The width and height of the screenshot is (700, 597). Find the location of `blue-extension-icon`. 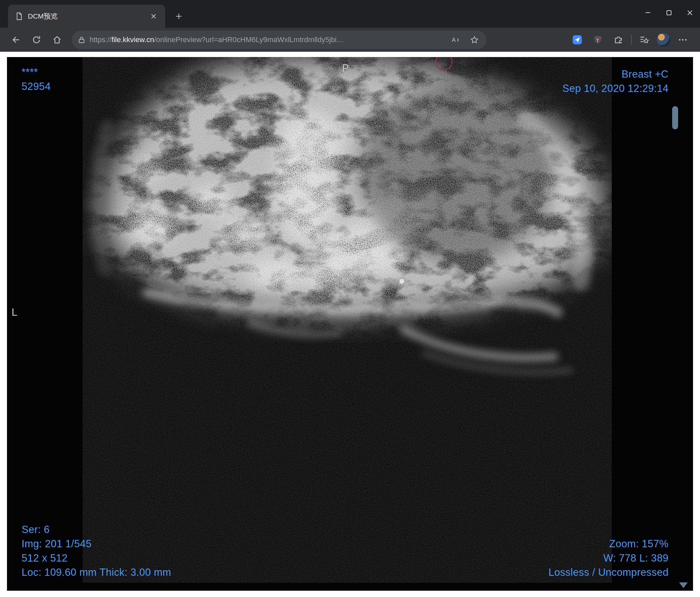

blue-extension-icon is located at coordinates (577, 40).